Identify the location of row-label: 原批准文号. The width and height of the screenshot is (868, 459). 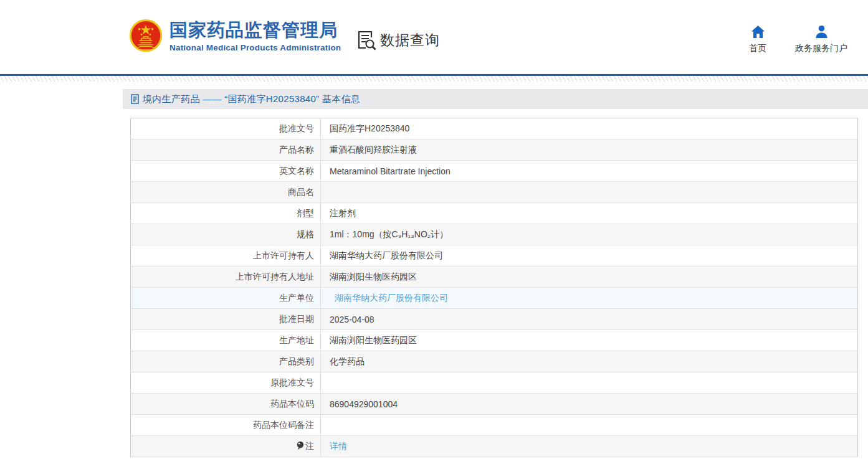
(226, 383).